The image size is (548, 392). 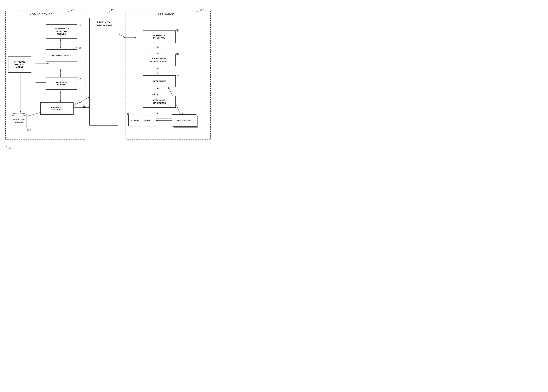 I want to click on attribute-discovery-label: ATTRIBUTE DISCOVERY AGENT, so click(x=20, y=65).